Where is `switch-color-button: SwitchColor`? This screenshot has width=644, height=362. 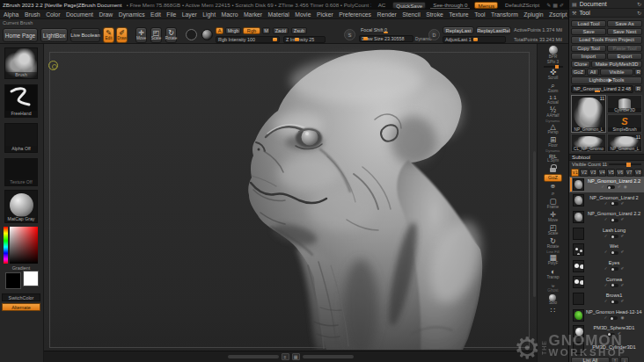
switch-color-button: SwitchColor is located at coordinates (21, 297).